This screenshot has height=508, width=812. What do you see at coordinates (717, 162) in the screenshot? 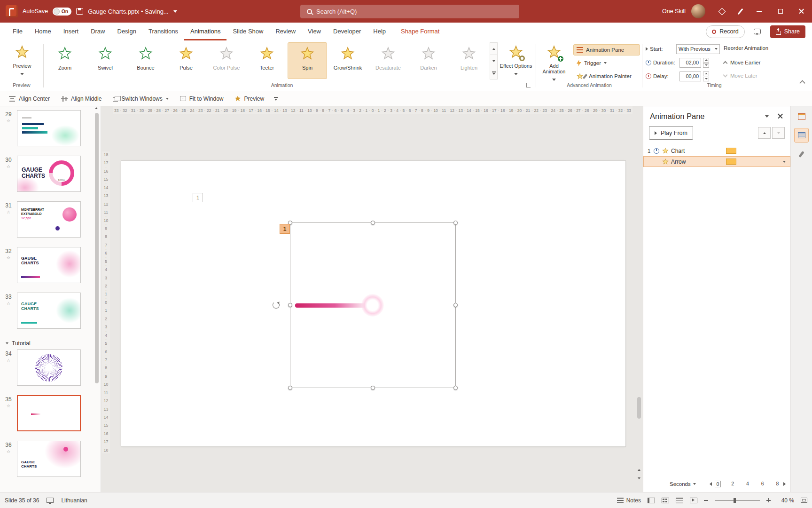
I see `animation-item-arrow: Arrow` at bounding box center [717, 162].